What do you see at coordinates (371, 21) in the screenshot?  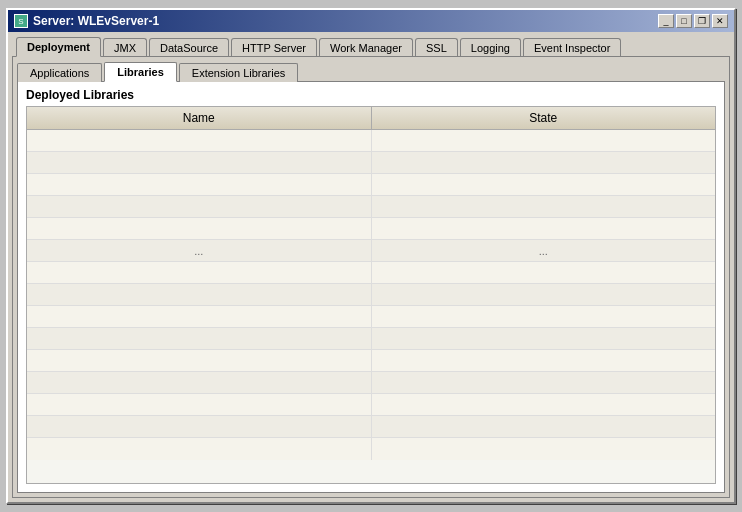 I see `title-bar: S Server: WLEvServer-1 _ □ ❐ ✕` at bounding box center [371, 21].